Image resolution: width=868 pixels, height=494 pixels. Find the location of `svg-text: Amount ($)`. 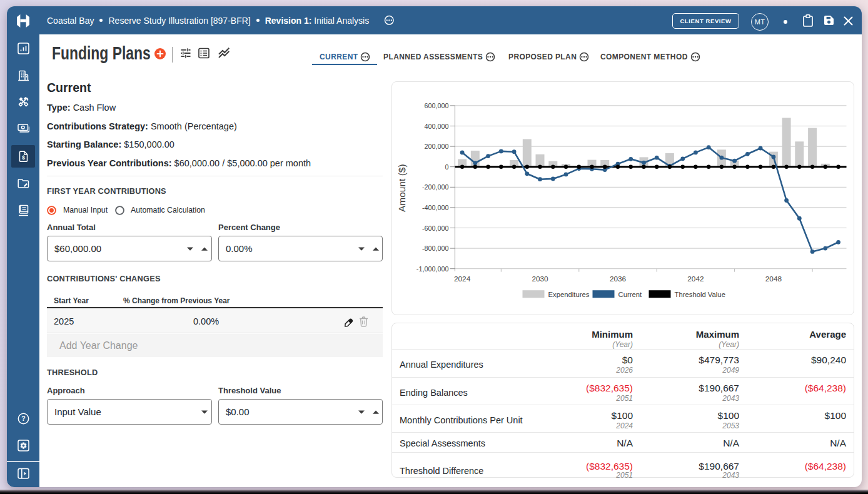

svg-text: Amount ($) is located at coordinates (403, 188).